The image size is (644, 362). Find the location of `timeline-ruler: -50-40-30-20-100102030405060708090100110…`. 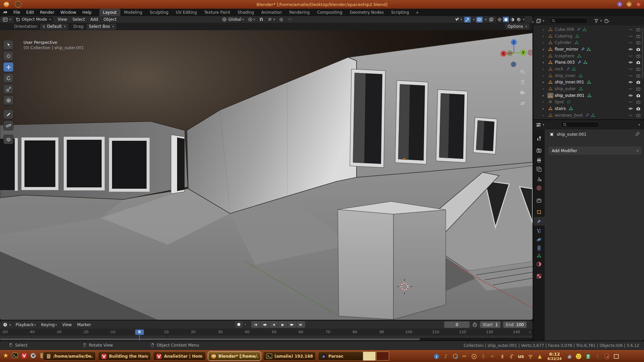

timeline-ruler: -50-40-30-20-100102030405060708090100110… is located at coordinates (266, 332).